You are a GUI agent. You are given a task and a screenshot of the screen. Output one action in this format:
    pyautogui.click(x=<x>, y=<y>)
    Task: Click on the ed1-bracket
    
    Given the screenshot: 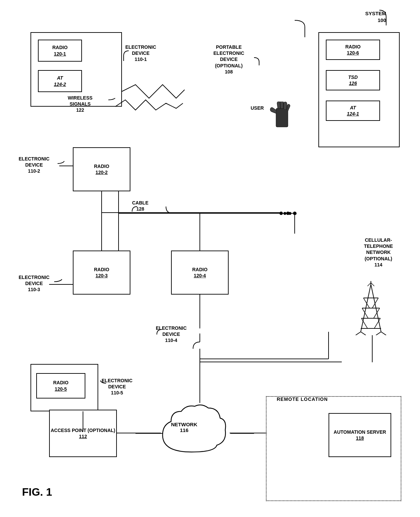 What is the action you would take?
    pyautogui.click(x=125, y=56)
    